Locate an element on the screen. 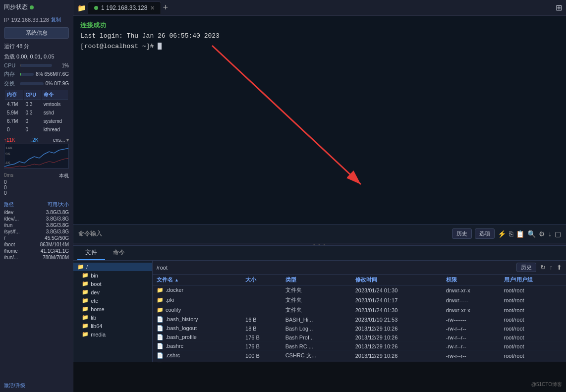  fm-file-row: 📁coolify 文件夹 2023/01/24 01:30 drwxr-xr-x… is located at coordinates (359, 310).